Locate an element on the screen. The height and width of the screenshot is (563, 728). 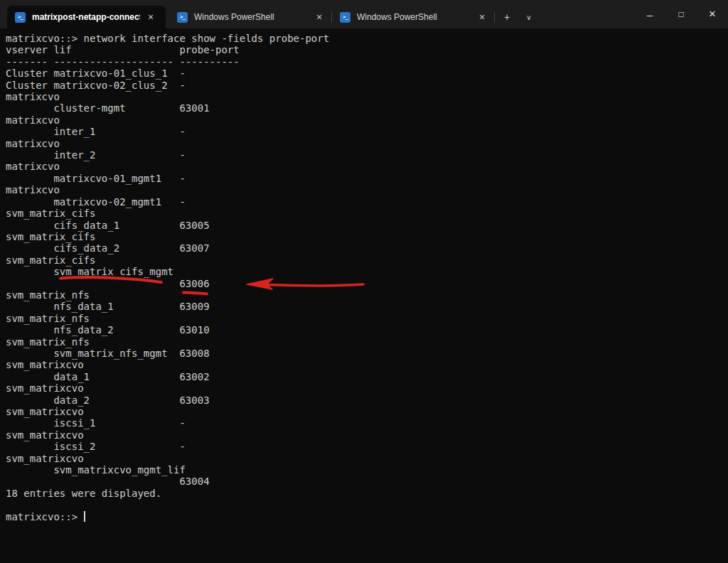
titlebar-drag-region is located at coordinates (587, 14).